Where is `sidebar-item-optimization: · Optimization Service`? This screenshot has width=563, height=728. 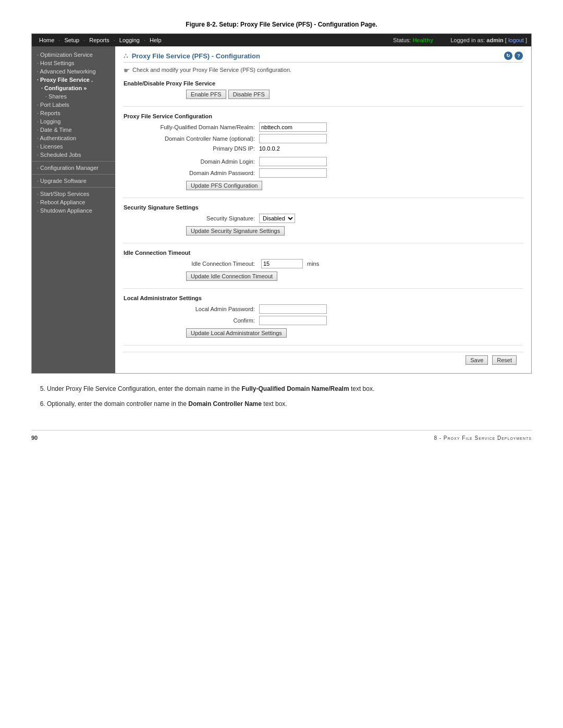
sidebar-item-optimization: · Optimization Service is located at coordinates (74, 55).